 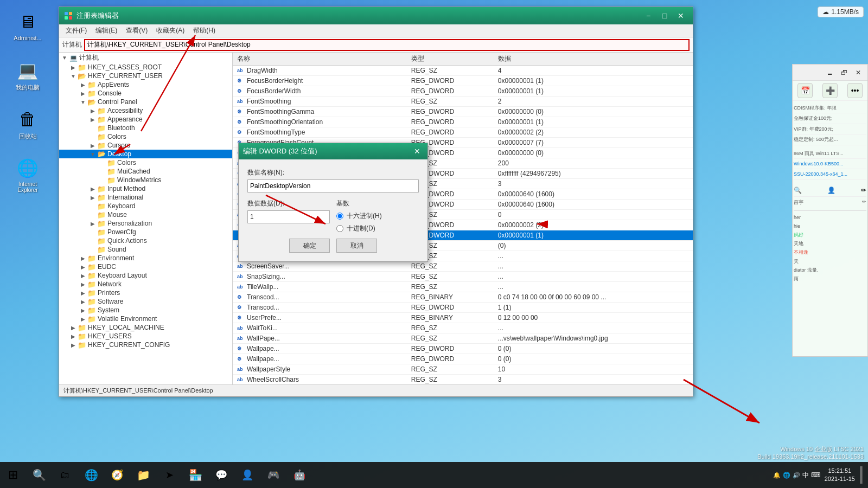 I want to click on dialog-close-button: ✕, so click(x=417, y=151).